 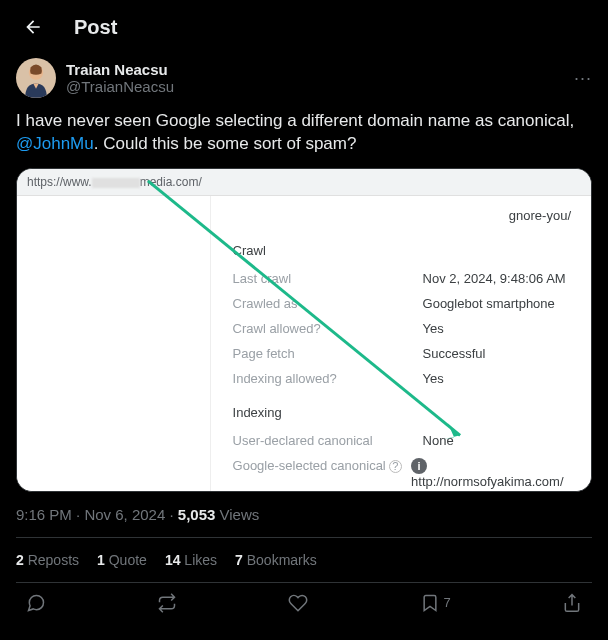 What do you see at coordinates (171, 182) in the screenshot?
I see `url-suffix: media.com/` at bounding box center [171, 182].